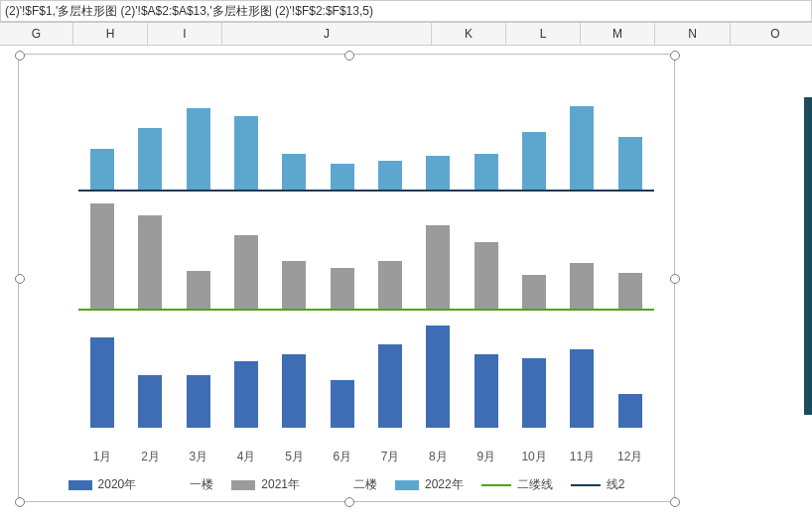  I want to click on column-headers: GHIJKLMNO, so click(406, 34).